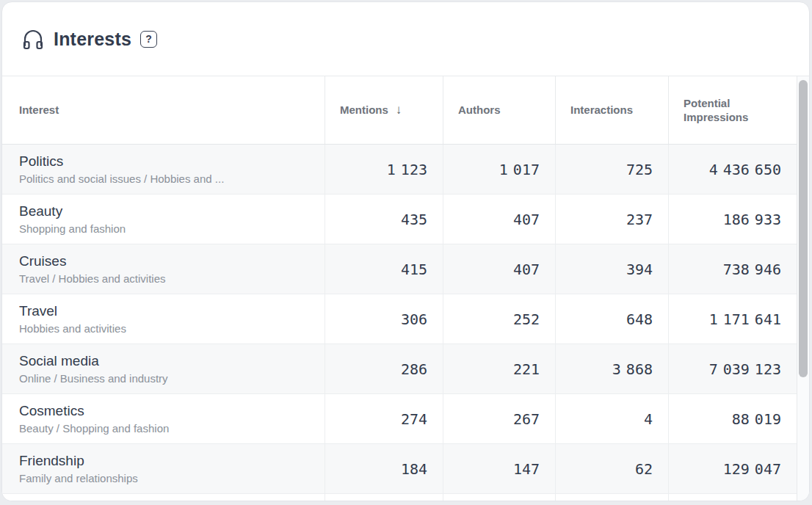  Describe the element at coordinates (803, 289) in the screenshot. I see `vertical-scrollbar-track` at that location.